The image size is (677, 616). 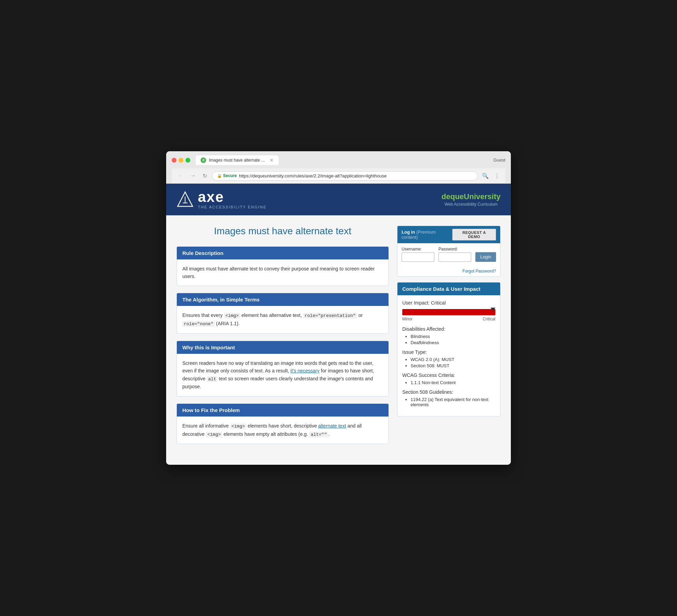 I want to click on back-button: ←, so click(x=181, y=176).